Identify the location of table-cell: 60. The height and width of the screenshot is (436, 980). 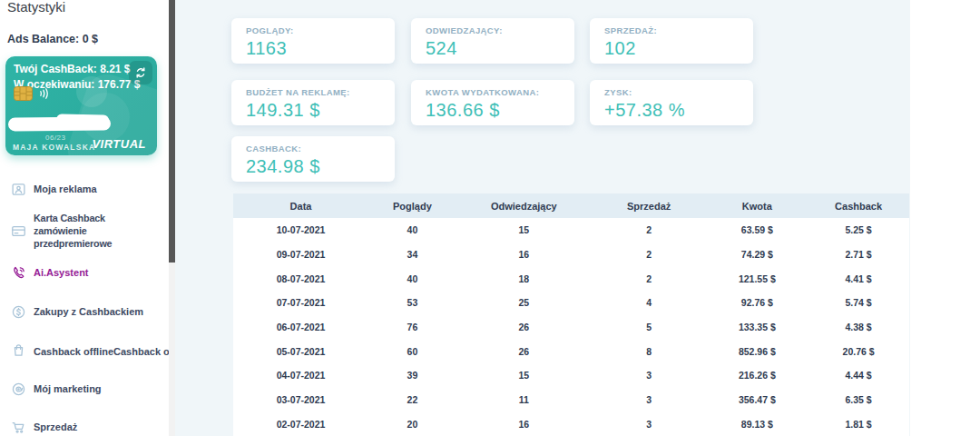
(412, 352).